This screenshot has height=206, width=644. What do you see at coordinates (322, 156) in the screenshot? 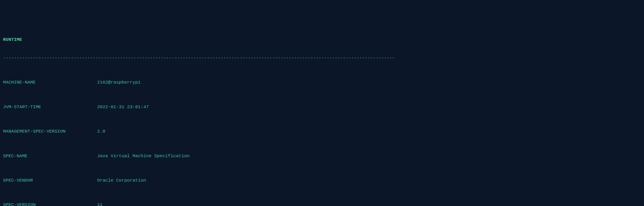
I see `runtime-row-spec-name: SPEC-NAME Java Virtual Machine Specifica…` at bounding box center [322, 156].